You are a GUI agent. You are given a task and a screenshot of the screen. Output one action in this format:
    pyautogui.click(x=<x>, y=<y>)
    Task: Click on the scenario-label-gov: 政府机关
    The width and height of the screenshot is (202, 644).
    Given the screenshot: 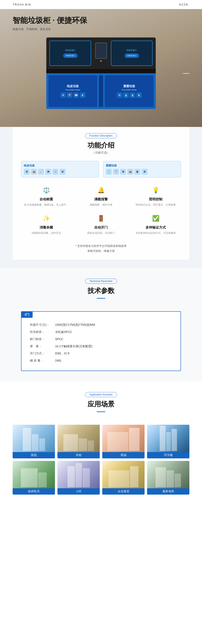 What is the action you would take?
    pyautogui.click(x=34, y=492)
    